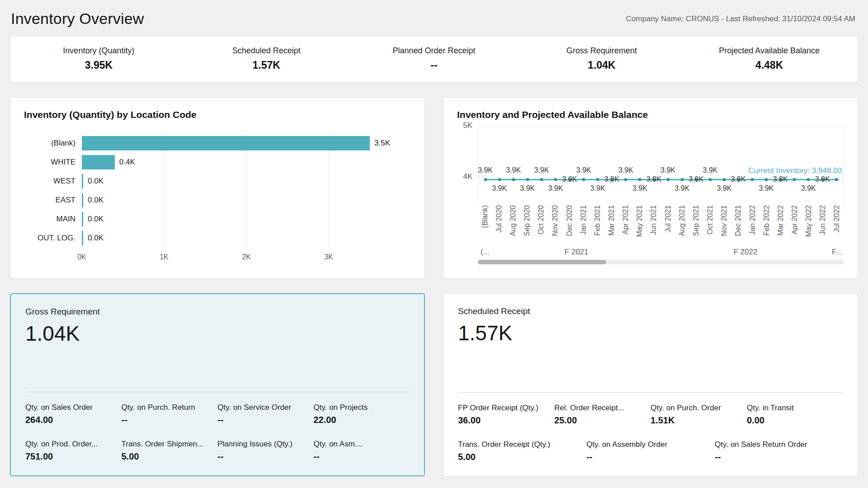 The width and height of the screenshot is (868, 488). Describe the element at coordinates (53, 199) in the screenshot. I see `bar-categories: (Blank)WHITEWESTEASTMAINOUT. LOG.` at that location.